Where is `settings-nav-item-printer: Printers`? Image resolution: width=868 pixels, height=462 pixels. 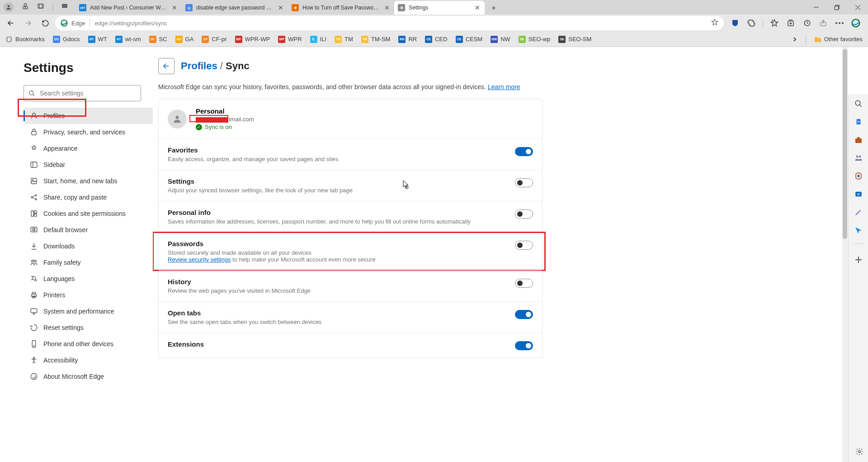 settings-nav-item-printer: Printers is located at coordinates (88, 295).